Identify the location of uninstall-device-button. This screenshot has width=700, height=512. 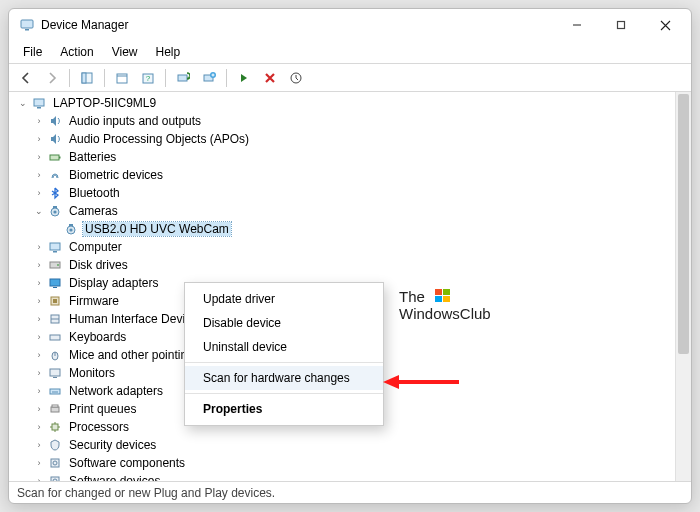
(270, 78).